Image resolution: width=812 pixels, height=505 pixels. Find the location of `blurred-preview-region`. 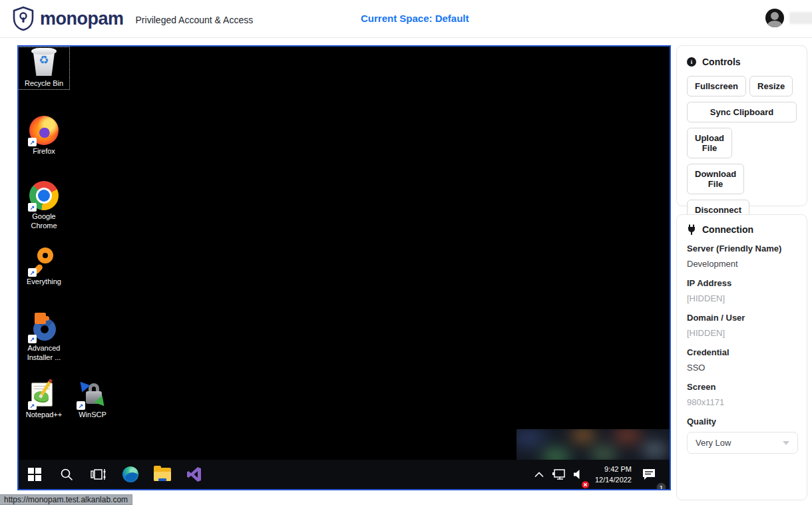

blurred-preview-region is located at coordinates (593, 444).